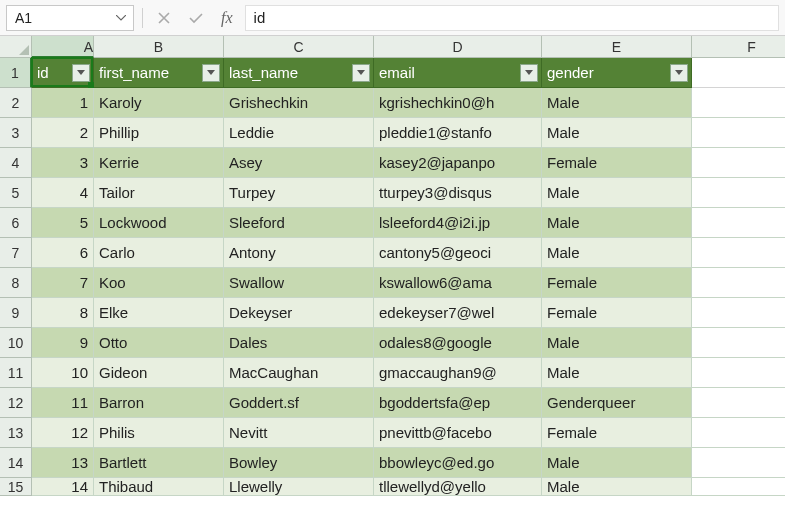 Image resolution: width=785 pixels, height=515 pixels. Describe the element at coordinates (458, 433) in the screenshot. I see `cell-email: pnevittb@facebo` at that location.